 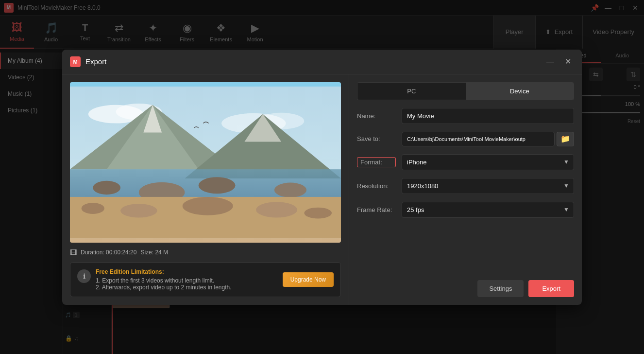 I want to click on limitations-line2: 2. Afterwards, export video up to 2 minu…, so click(x=186, y=287).